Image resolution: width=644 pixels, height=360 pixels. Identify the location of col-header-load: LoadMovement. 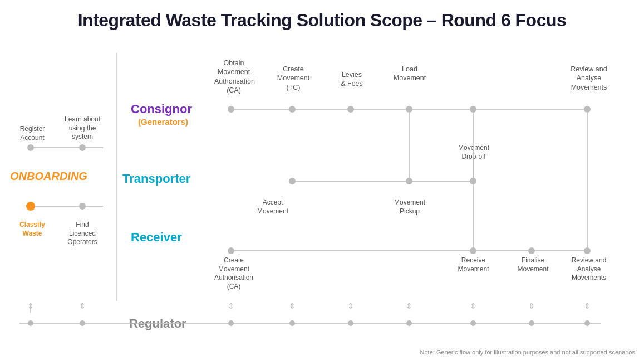
(410, 74).